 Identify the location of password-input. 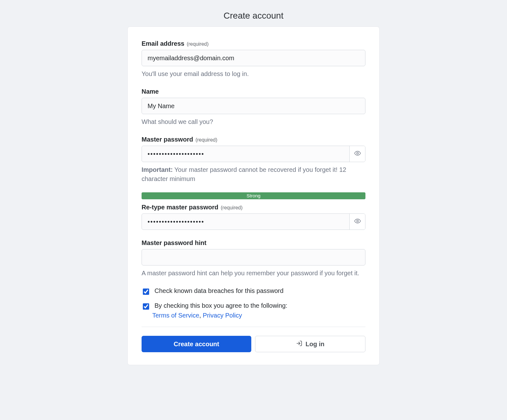
(246, 154).